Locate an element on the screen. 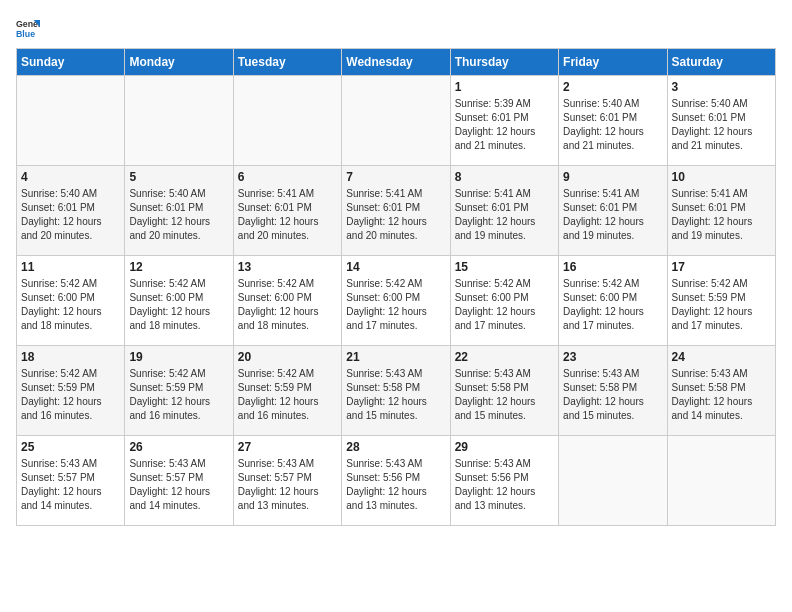  day-number: 15 is located at coordinates (504, 267).